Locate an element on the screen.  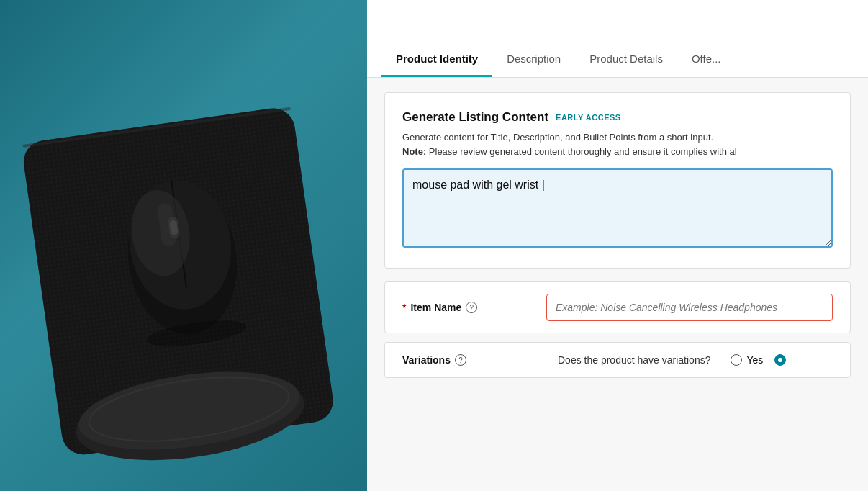
tab-description: Description is located at coordinates (534, 60).